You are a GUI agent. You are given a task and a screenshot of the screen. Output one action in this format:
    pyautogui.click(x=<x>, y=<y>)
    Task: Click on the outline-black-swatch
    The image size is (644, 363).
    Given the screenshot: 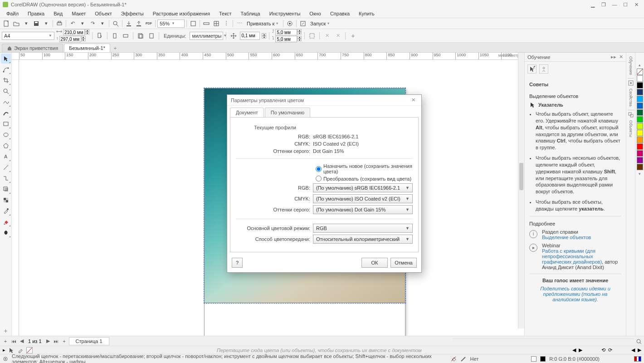 What is the action you would take?
    pyautogui.click(x=543, y=359)
    